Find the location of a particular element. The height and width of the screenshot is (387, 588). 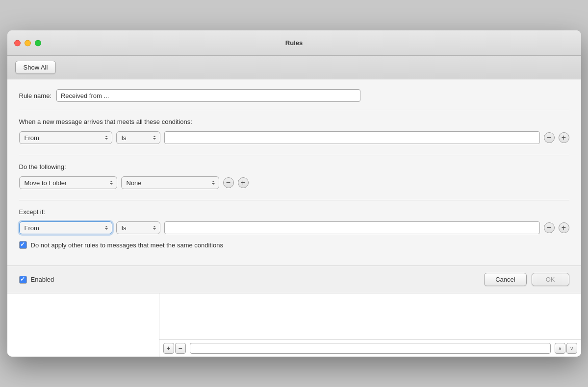

rule-name-input is located at coordinates (208, 96).